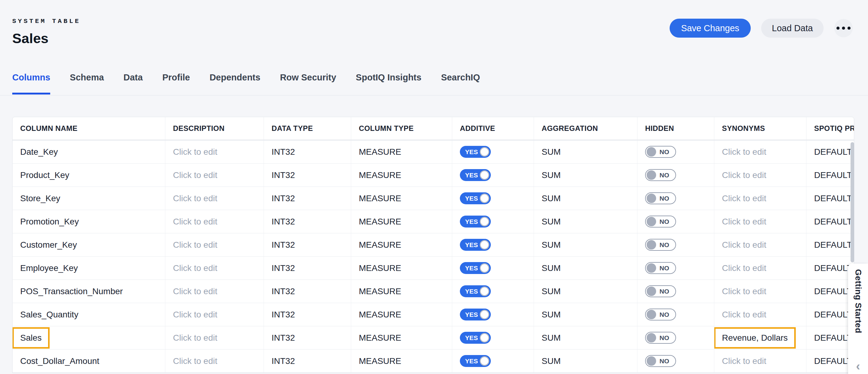  I want to click on vertical-scrollbar, so click(852, 202).